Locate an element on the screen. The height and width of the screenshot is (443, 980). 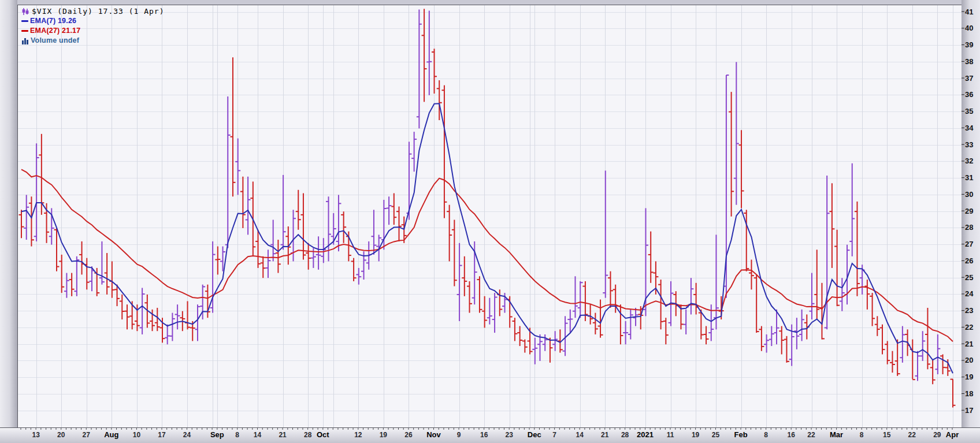
legend-title-row: $VIX (Daily) 17.33 (1 Apr) is located at coordinates (93, 12).